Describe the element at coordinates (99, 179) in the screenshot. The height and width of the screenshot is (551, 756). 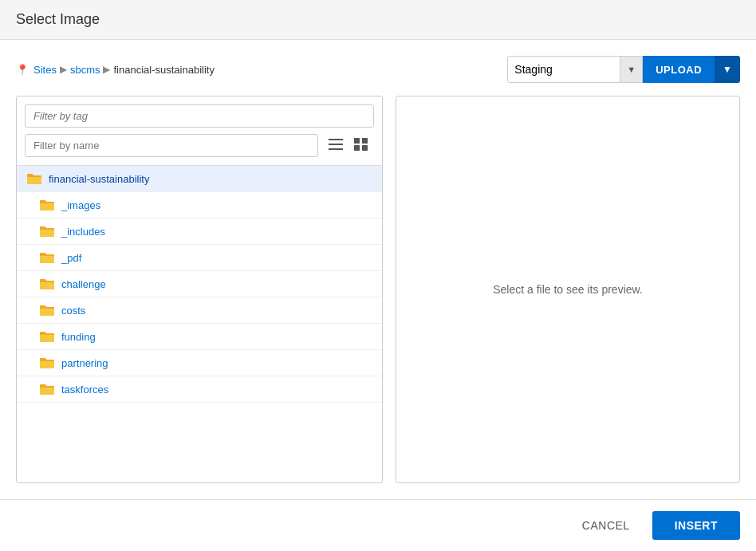
I see `folder-name: financial-sustainability` at that location.